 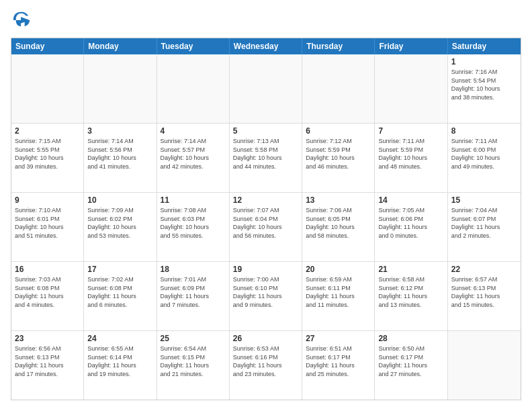 I want to click on cell-info: Sunrise: 7:14 AM Sunset: 5:57 PM Dayligh…, so click(x=193, y=154).